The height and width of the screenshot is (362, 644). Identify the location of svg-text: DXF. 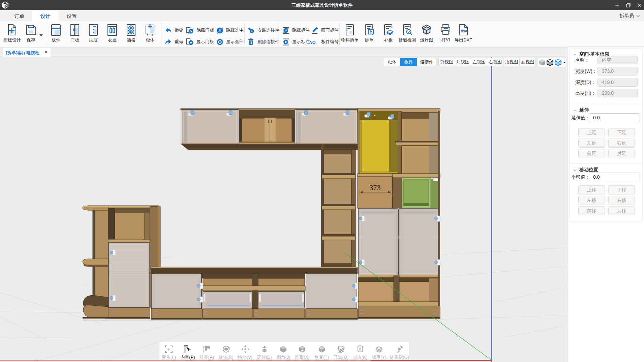
(464, 31).